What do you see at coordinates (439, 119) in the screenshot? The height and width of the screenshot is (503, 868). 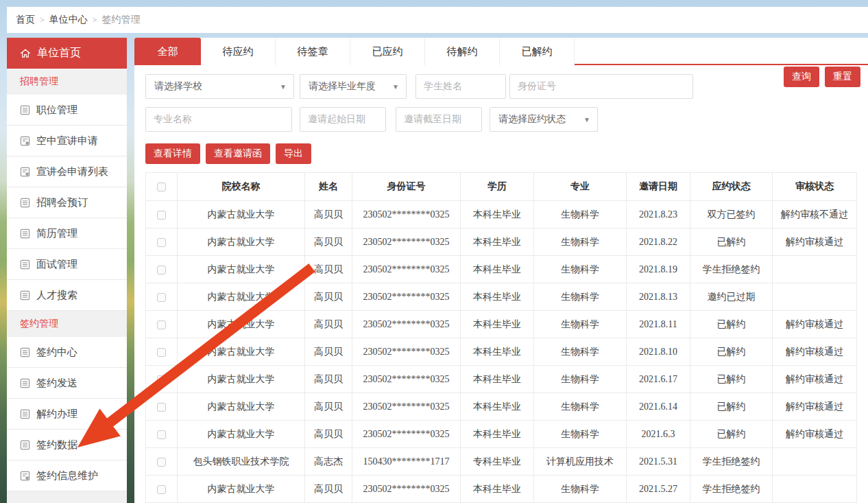 I see `invite-end-date-input` at bounding box center [439, 119].